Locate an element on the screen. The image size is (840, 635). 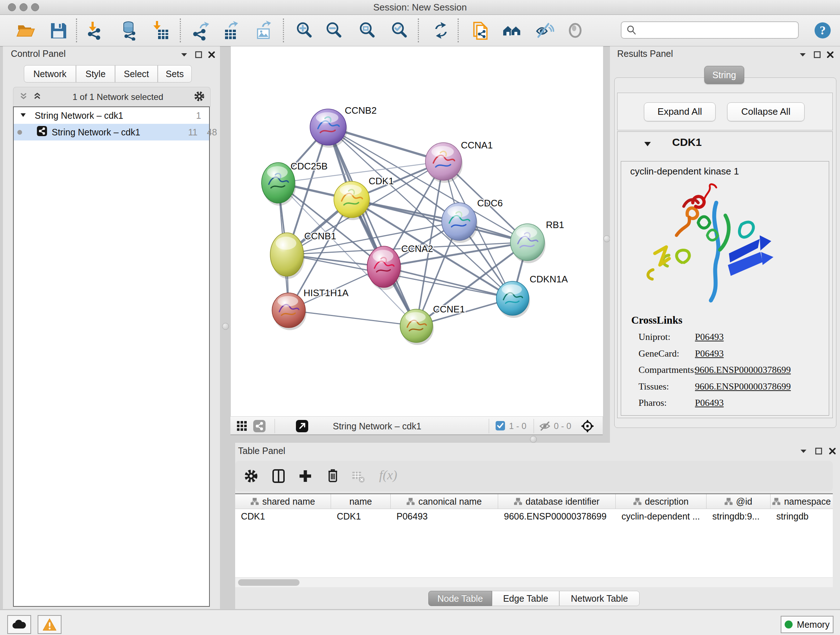
column-header-name: name is located at coordinates (361, 502).